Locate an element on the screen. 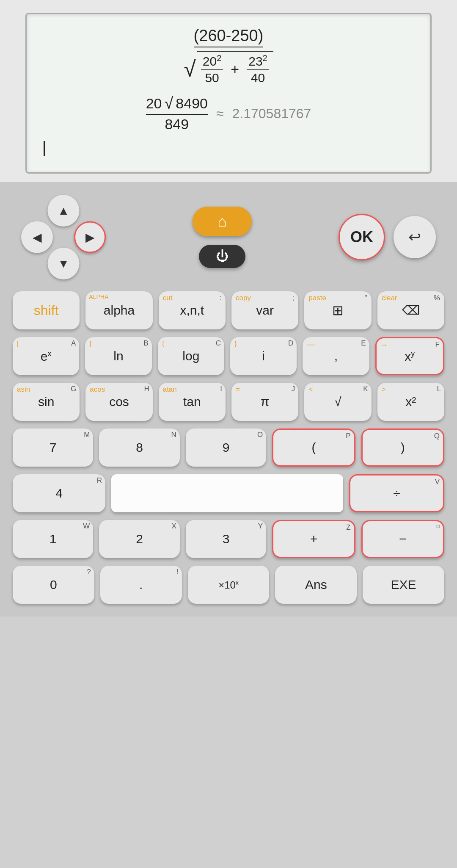  frac-1-num: 202 is located at coordinates (212, 62).